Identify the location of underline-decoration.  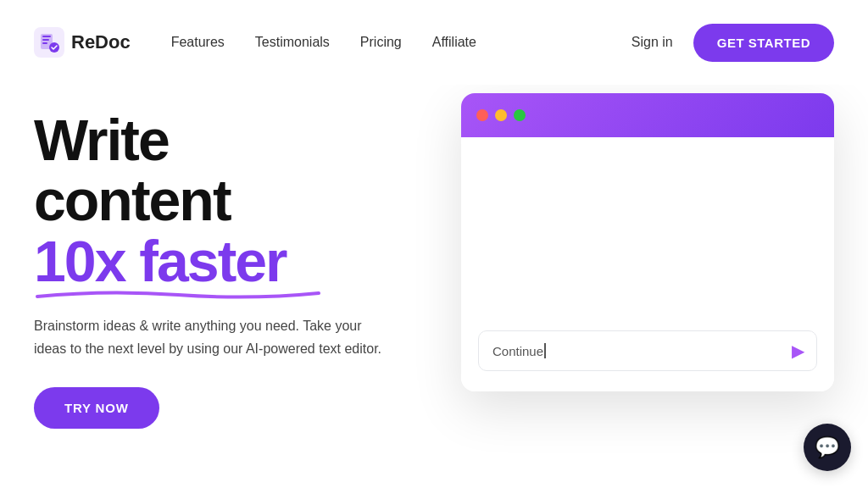
(178, 294).